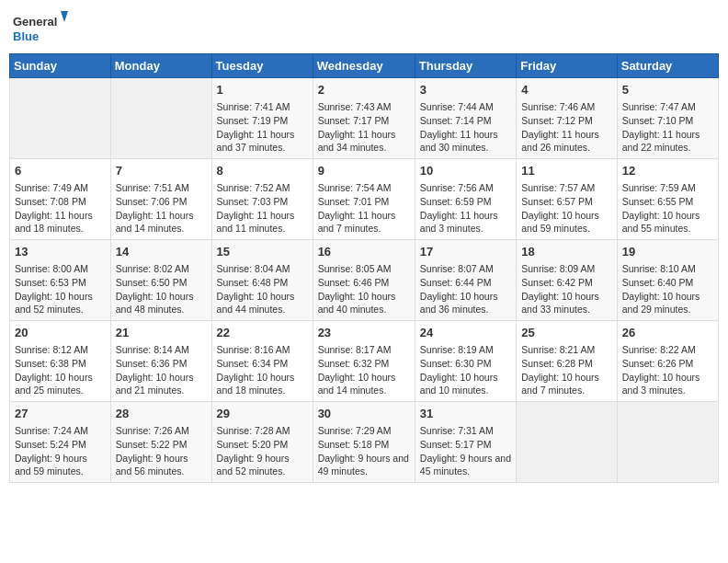  What do you see at coordinates (162, 252) in the screenshot?
I see `day-number: 14` at bounding box center [162, 252].